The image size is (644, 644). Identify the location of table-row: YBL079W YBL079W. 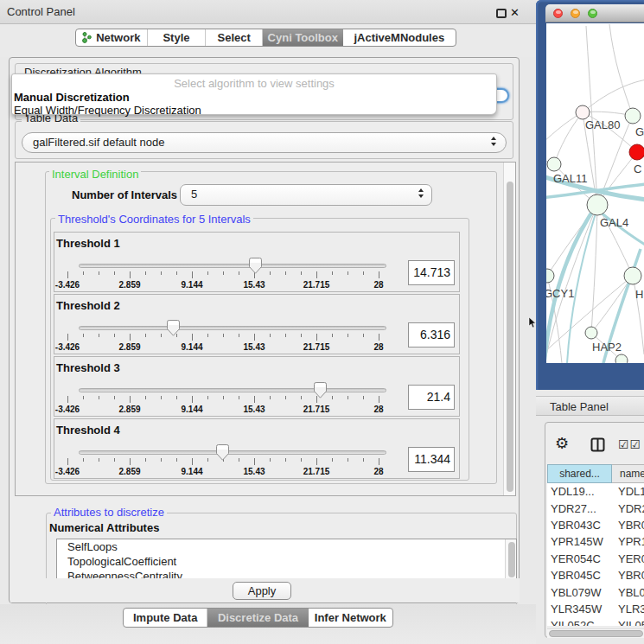
(596, 591).